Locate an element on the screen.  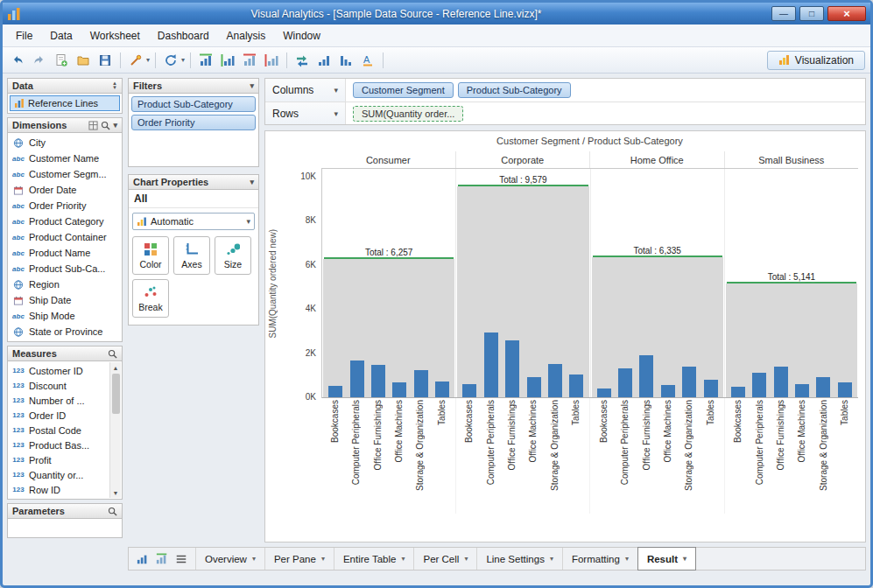
size-button: Size is located at coordinates (233, 256).